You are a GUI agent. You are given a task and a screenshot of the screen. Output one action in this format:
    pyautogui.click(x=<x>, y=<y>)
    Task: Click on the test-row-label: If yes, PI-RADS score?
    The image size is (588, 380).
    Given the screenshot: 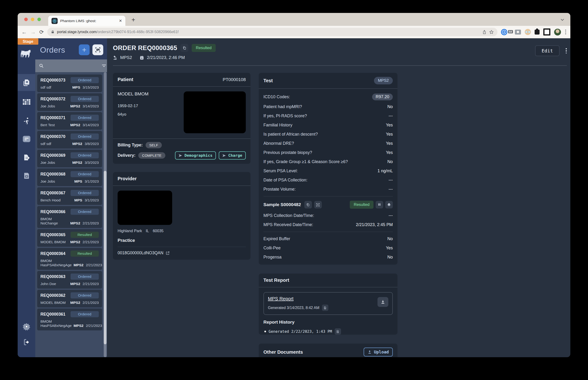 What is the action you would take?
    pyautogui.click(x=285, y=116)
    